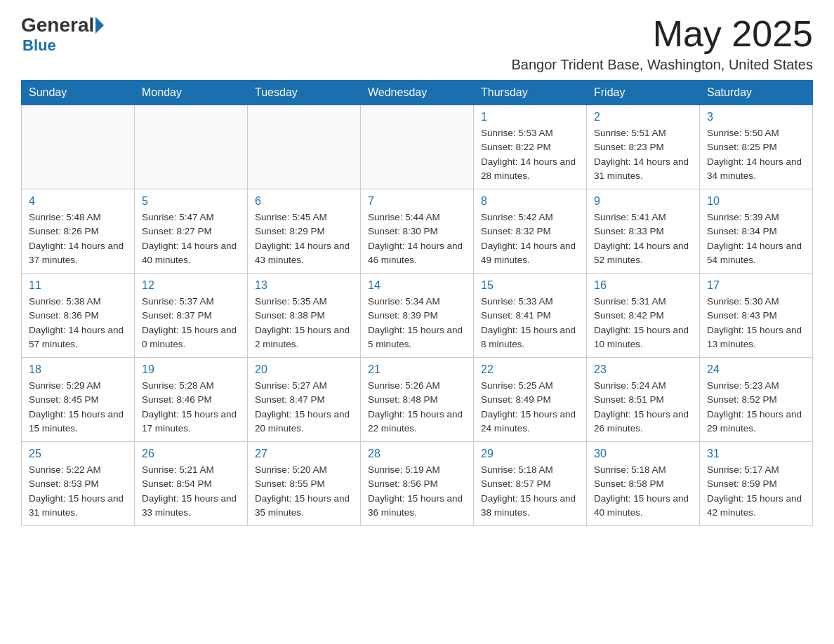  Describe the element at coordinates (530, 154) in the screenshot. I see `day-info: Sunrise: 5:53 AMSunset: 8:22 PMDaylight:…` at that location.